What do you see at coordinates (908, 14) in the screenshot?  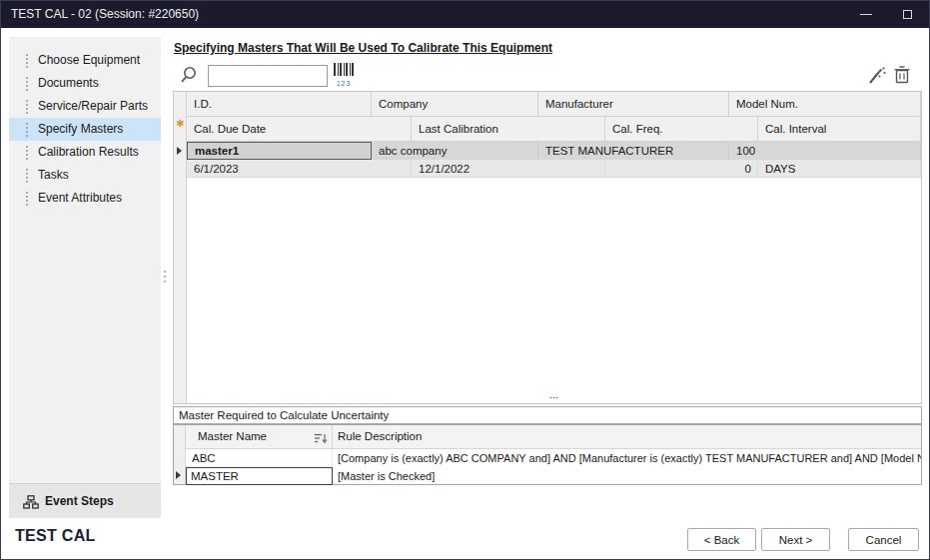 I see `maximize-button` at bounding box center [908, 14].